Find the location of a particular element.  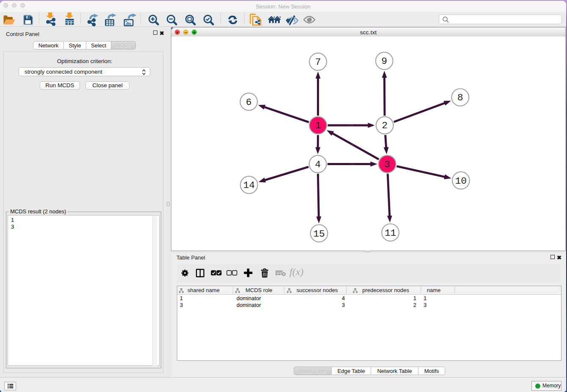

svg-text: 2 is located at coordinates (385, 126).